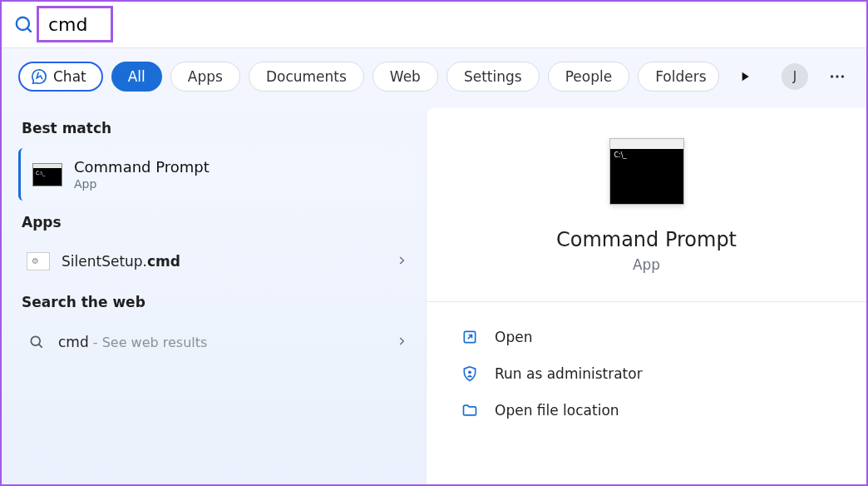 The image size is (868, 486). I want to click on tab-chat-label: Chat, so click(70, 77).